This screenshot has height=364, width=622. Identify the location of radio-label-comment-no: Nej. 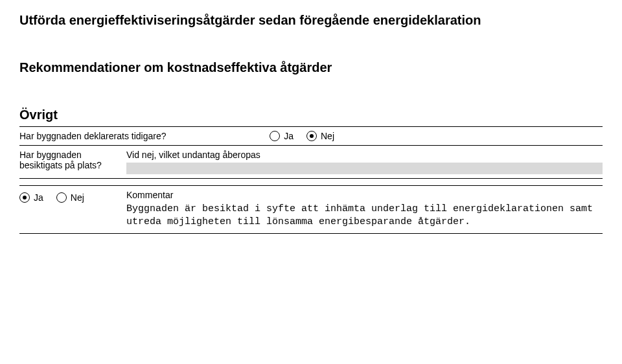
(78, 198).